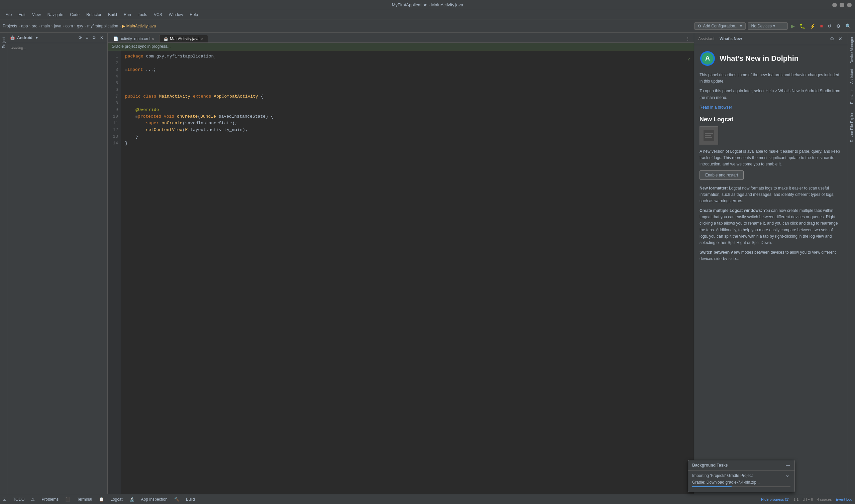 The width and height of the screenshot is (855, 504). What do you see at coordinates (68, 499) in the screenshot?
I see `terminal-icon: ⬛` at bounding box center [68, 499].